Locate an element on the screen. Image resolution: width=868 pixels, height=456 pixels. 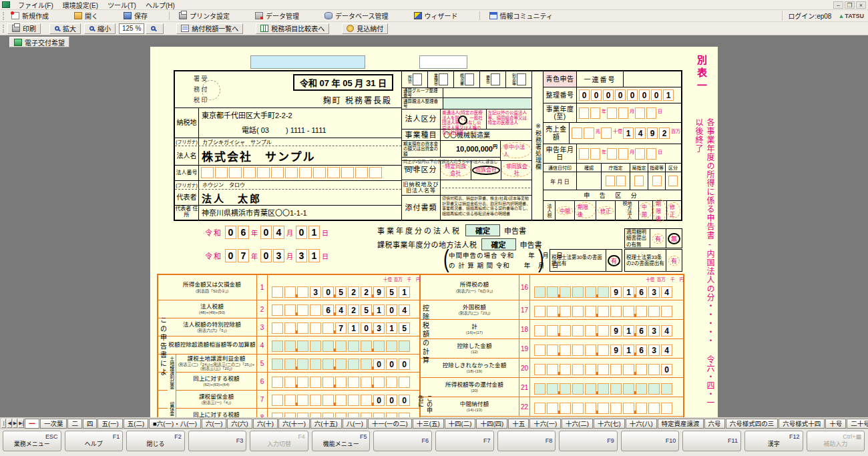
fn-key-F7: F7 is located at coordinates (465, 441).